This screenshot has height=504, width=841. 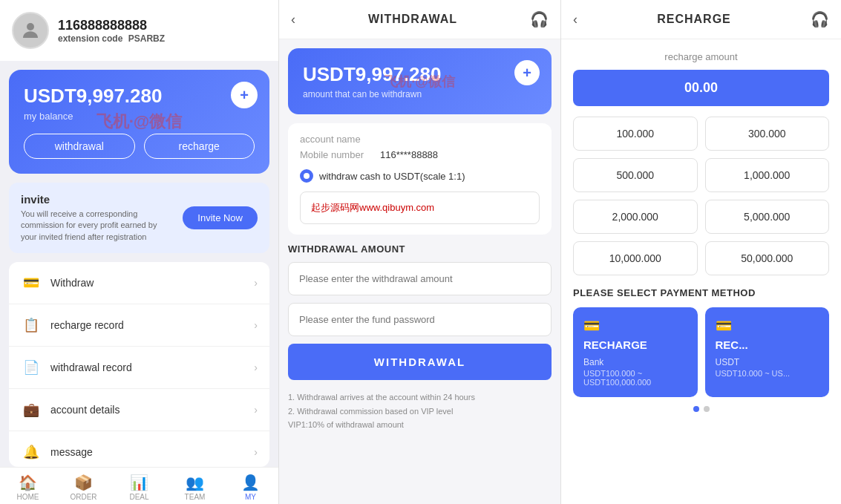 I want to click on radio-inner, so click(x=307, y=176).